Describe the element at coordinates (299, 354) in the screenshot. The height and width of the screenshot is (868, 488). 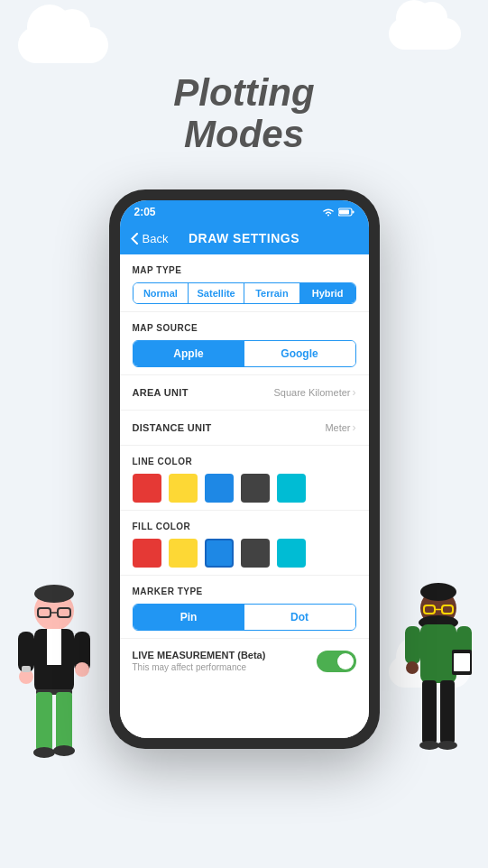
I see `map-source-google: Google` at that location.